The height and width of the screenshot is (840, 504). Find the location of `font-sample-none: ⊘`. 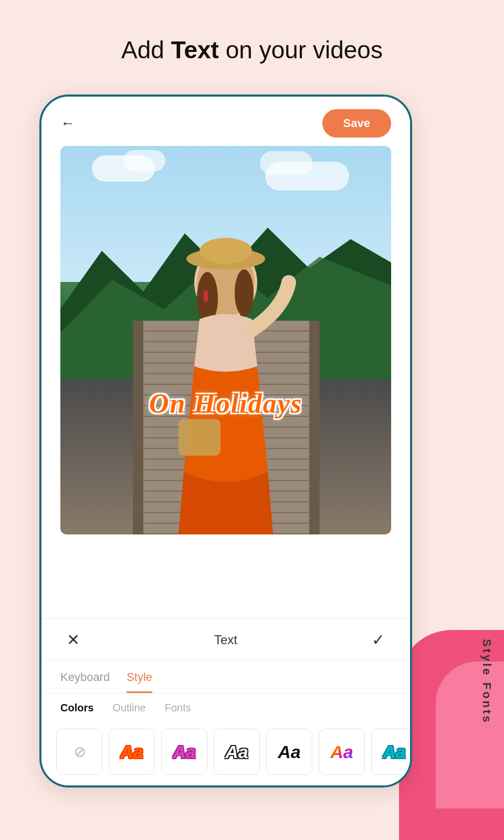

font-sample-none: ⊘ is located at coordinates (79, 752).